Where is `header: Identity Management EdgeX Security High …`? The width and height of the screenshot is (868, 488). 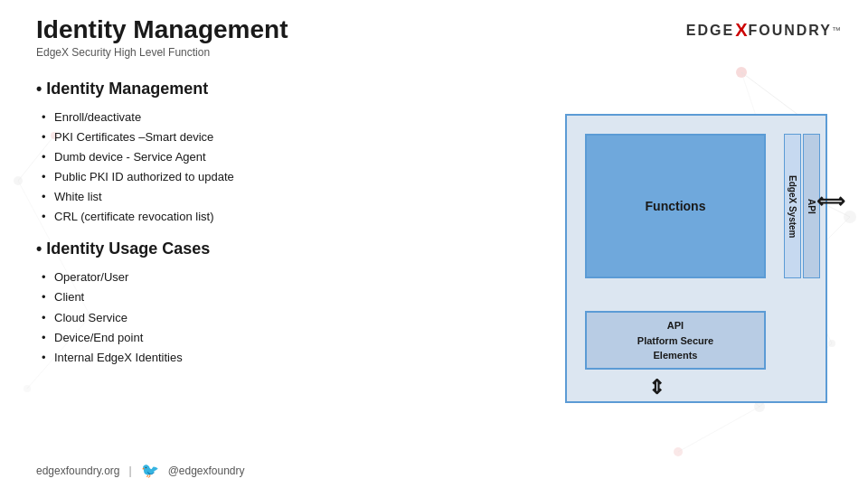
header: Identity Management EdgeX Security High … is located at coordinates (434, 32).